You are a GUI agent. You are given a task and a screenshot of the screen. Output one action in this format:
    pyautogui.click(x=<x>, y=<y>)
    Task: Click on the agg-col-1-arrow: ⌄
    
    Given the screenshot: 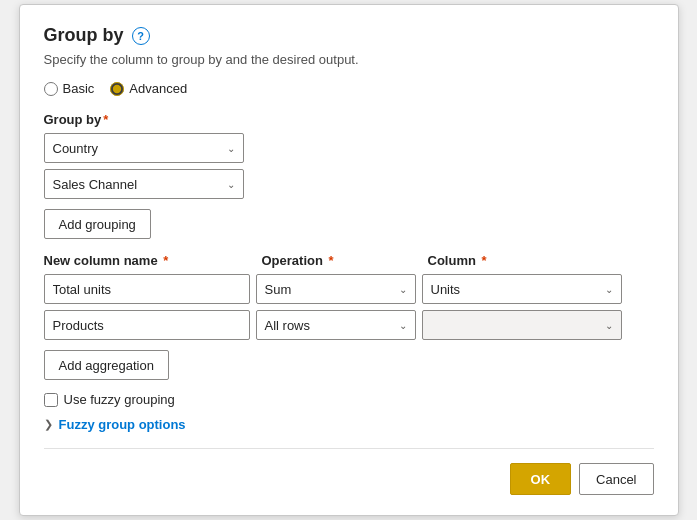 What is the action you would take?
    pyautogui.click(x=609, y=290)
    